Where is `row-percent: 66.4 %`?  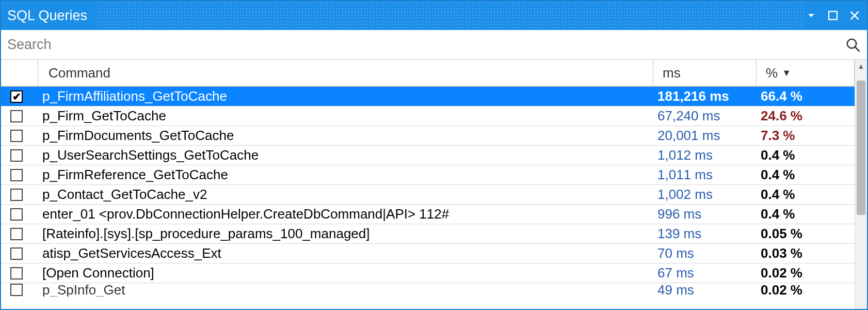
row-percent: 66.4 % is located at coordinates (806, 96).